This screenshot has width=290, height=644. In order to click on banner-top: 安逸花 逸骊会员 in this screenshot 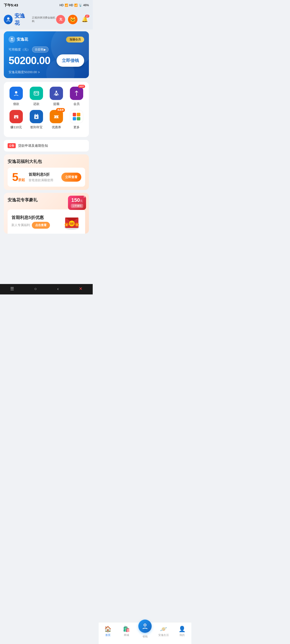, I will do `click(46, 40)`.